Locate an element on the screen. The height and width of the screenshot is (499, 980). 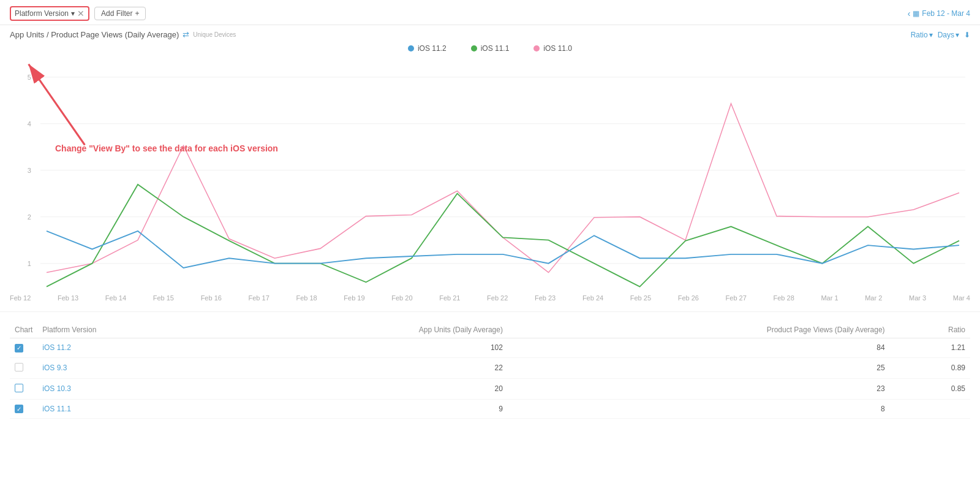
x-label-feb19: Feb 19 is located at coordinates (354, 298).